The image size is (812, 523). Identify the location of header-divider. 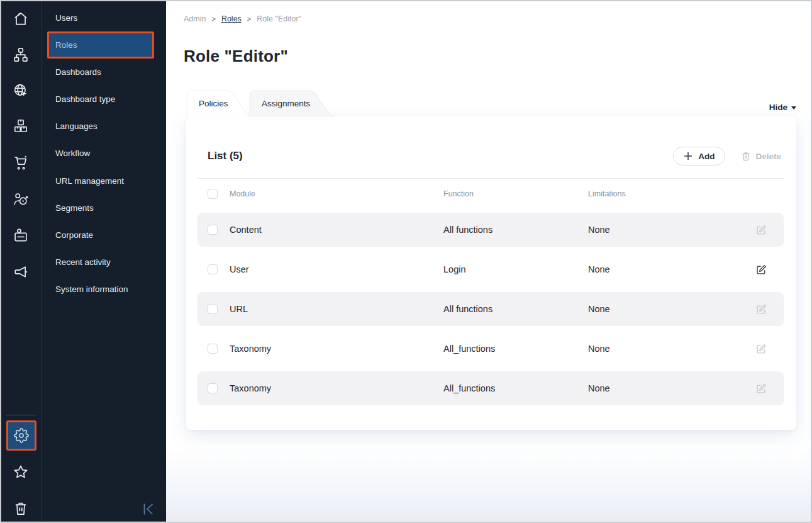
(491, 179).